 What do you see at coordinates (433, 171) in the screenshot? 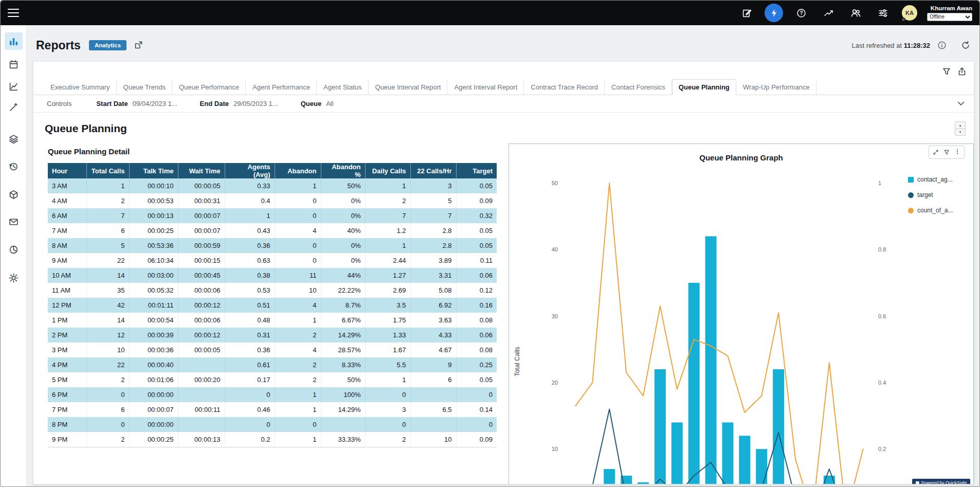
I see `column-header-22-calls-hr: 22 Calls/Hr` at bounding box center [433, 171].